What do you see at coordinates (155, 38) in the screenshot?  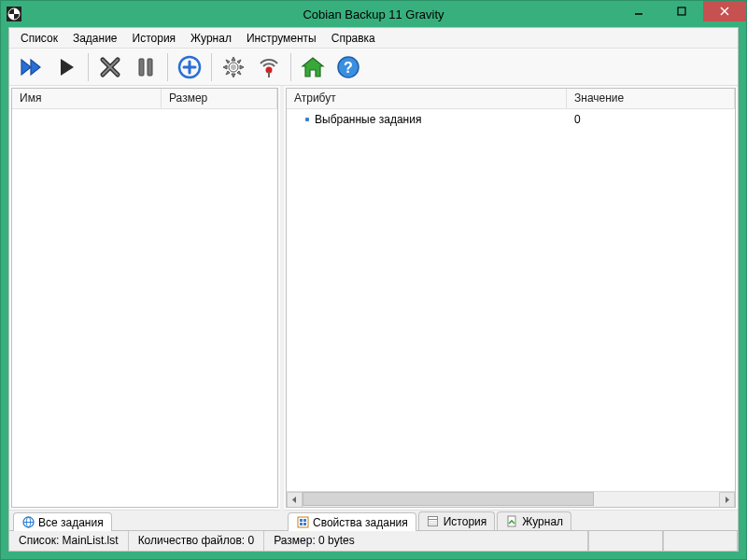 I see `menu-history: История` at bounding box center [155, 38].